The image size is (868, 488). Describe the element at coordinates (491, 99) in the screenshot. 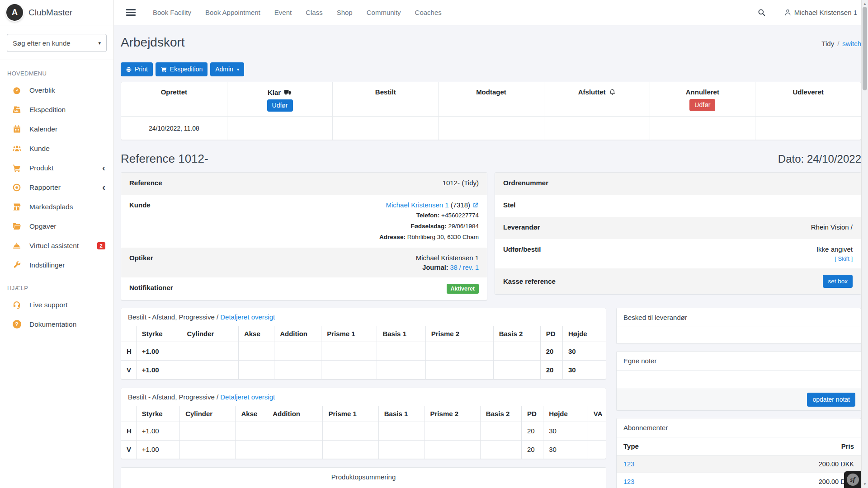

I see `status-col-modtaget: Modtaget` at that location.